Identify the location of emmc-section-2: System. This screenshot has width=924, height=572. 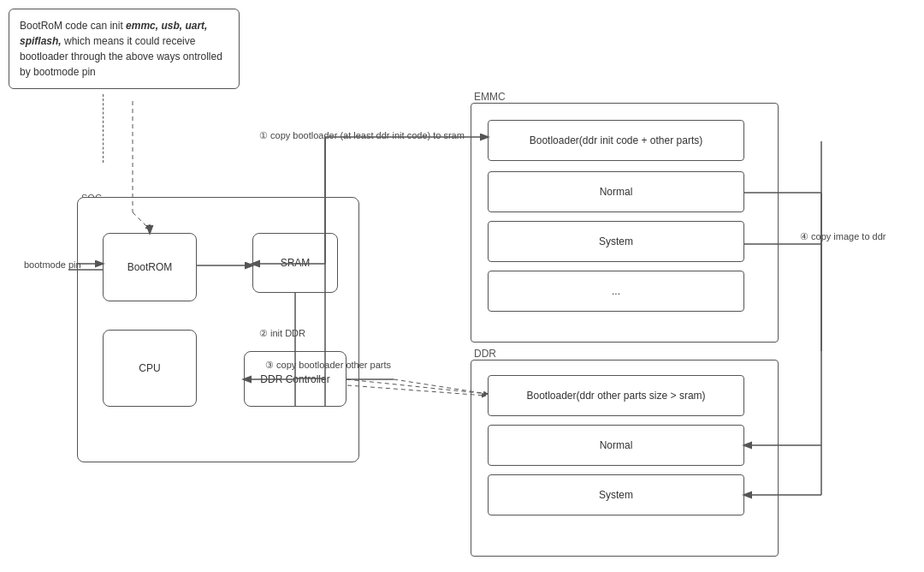
(616, 241).